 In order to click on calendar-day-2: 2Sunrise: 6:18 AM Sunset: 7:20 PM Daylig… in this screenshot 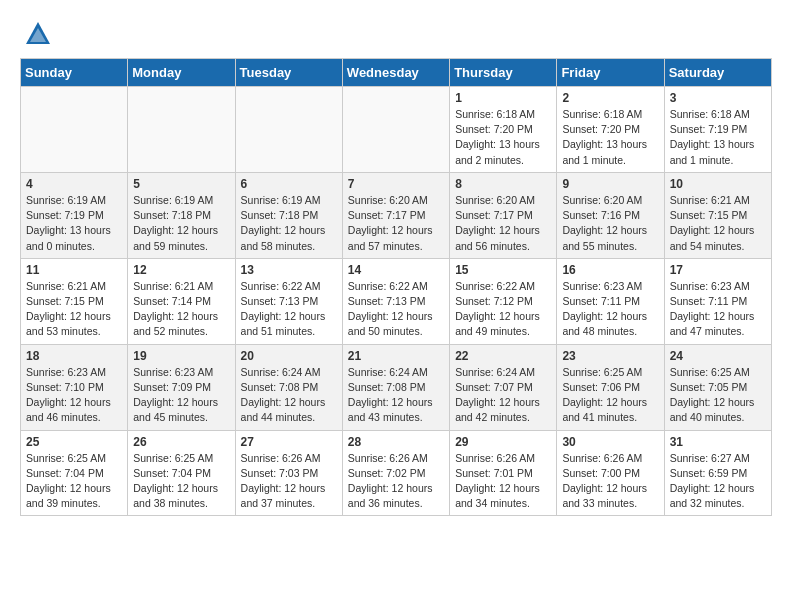, I will do `click(610, 130)`.